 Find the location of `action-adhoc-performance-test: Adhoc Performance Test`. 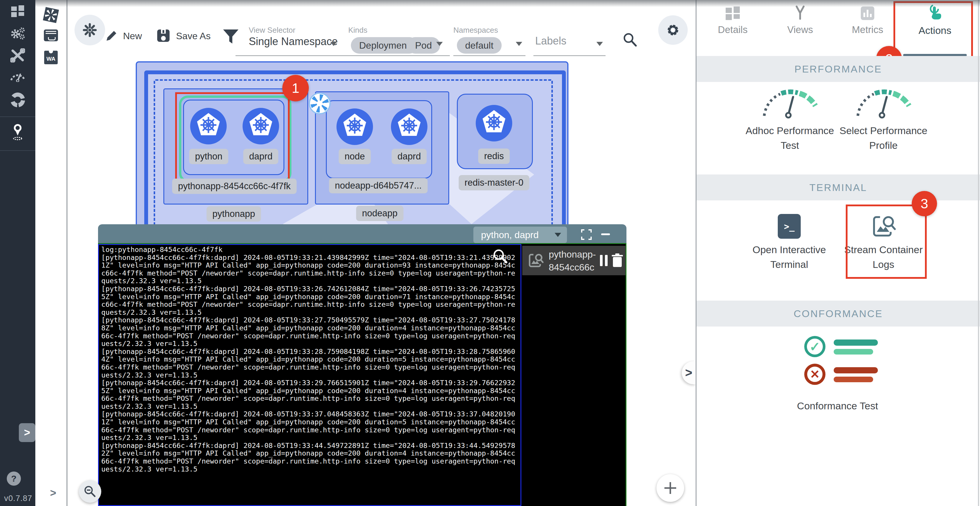

action-adhoc-performance-test: Adhoc Performance Test is located at coordinates (790, 138).